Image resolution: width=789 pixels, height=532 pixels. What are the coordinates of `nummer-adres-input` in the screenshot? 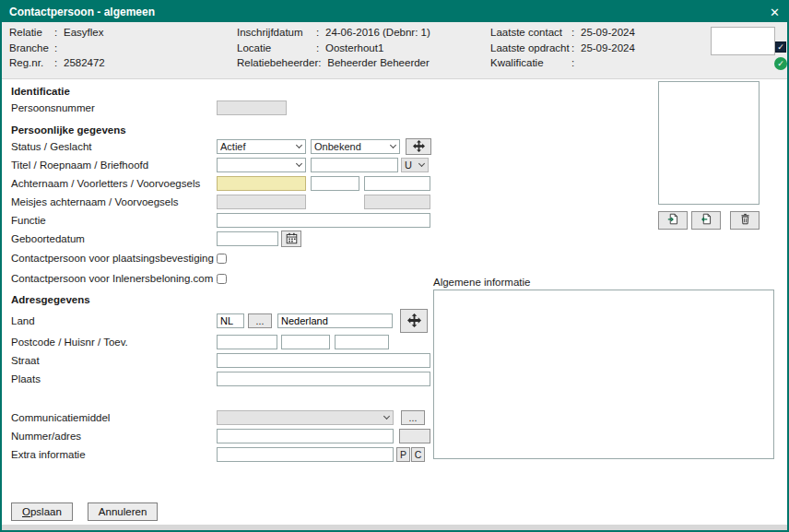 It's located at (305, 436).